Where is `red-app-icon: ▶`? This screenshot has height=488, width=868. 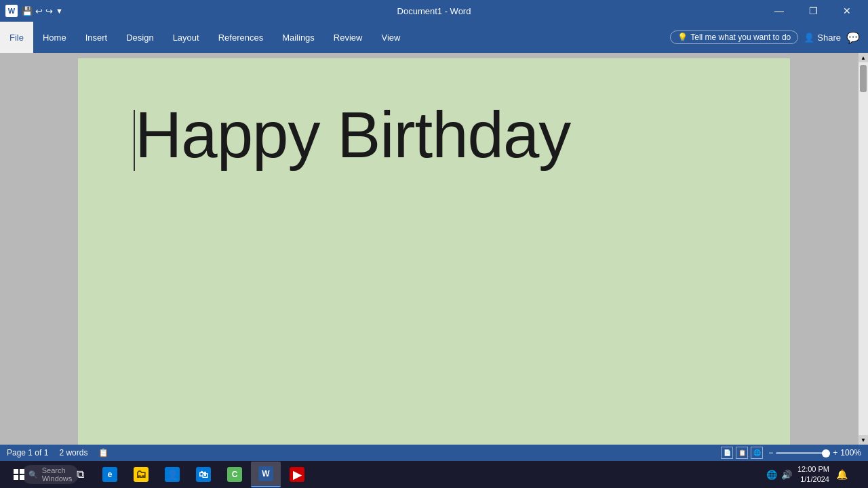
red-app-icon: ▶ is located at coordinates (297, 474).